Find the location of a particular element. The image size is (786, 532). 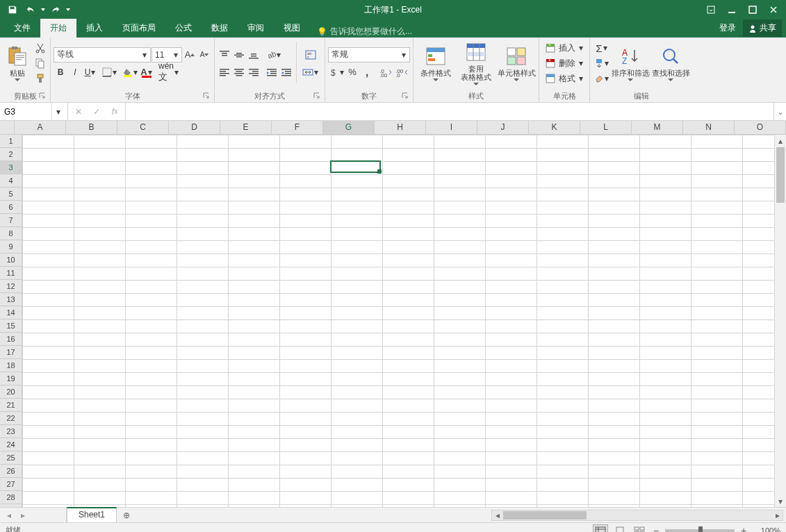

row-header: 16 is located at coordinates (11, 339).